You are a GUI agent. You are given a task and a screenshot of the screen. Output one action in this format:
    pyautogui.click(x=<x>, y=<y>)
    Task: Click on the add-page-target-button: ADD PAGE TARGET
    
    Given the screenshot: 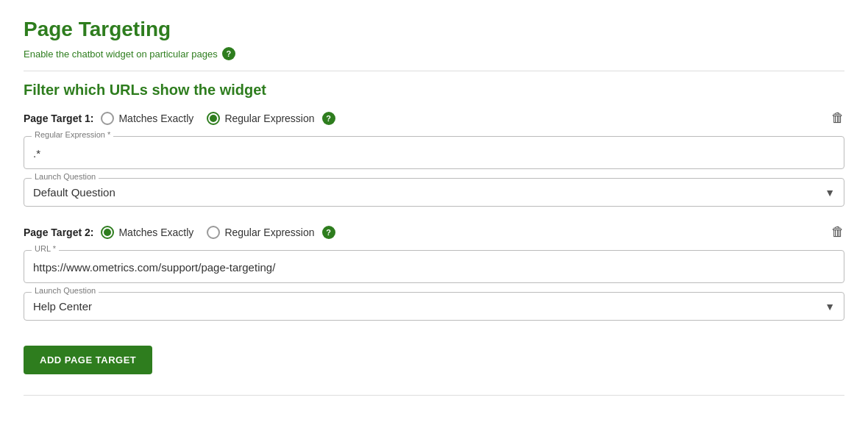 What is the action you would take?
    pyautogui.click(x=88, y=360)
    